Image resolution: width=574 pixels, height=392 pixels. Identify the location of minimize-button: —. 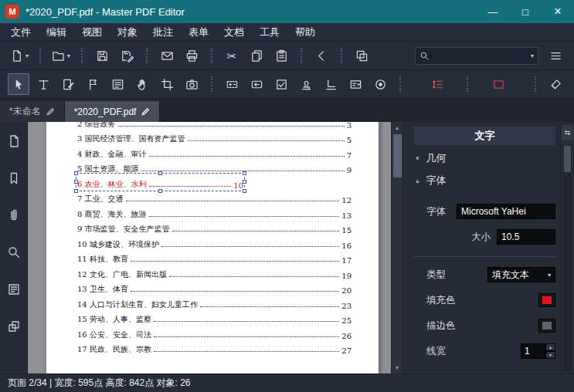
(493, 12).